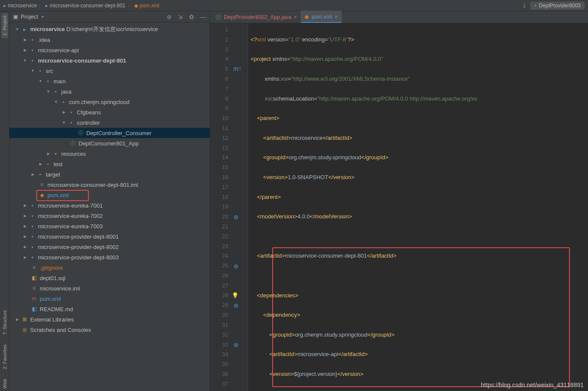  What do you see at coordinates (110, 29) in the screenshot?
I see `tree-root: ▼▸microservice D:\chenjm\开发信息\ocr\micros…` at bounding box center [110, 29].